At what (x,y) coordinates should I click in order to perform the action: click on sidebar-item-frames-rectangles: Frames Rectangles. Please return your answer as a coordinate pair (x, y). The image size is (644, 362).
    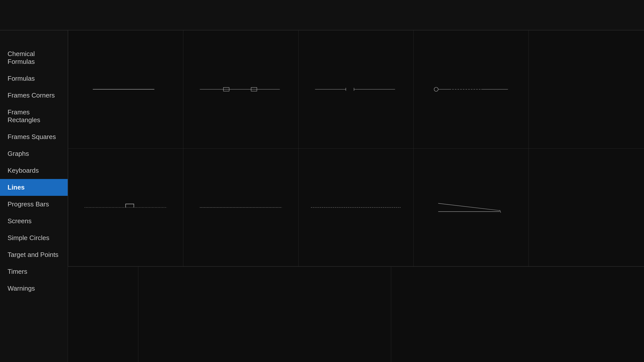
    Looking at the image, I should click on (34, 116).